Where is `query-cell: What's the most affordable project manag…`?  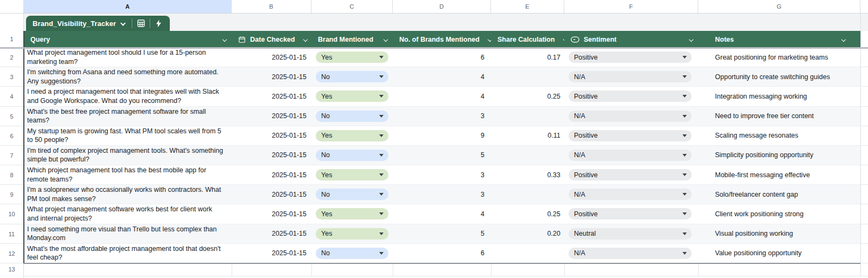 query-cell: What's the most affordable project manag… is located at coordinates (128, 254).